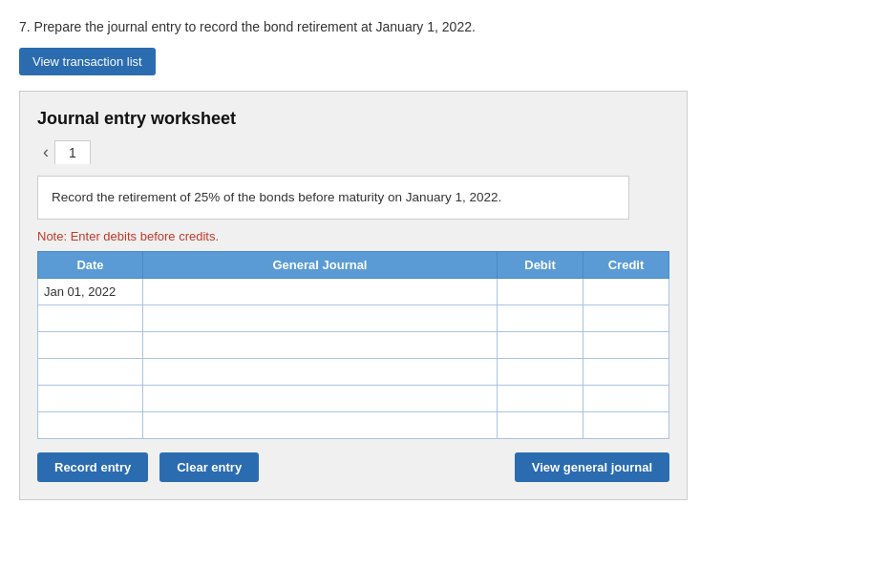 The width and height of the screenshot is (891, 588). I want to click on prev-tab-arrow: ‹, so click(46, 153).